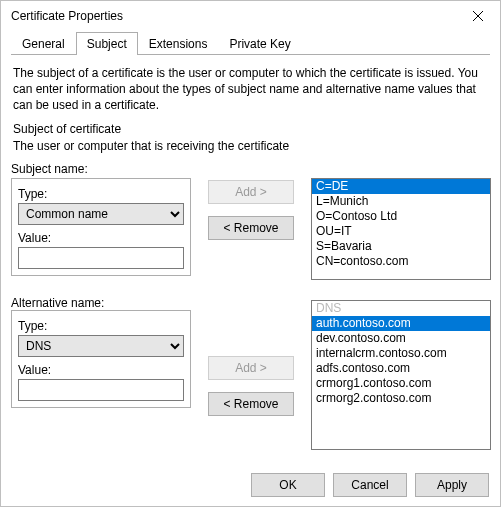 The image size is (501, 507). What do you see at coordinates (452, 485) in the screenshot?
I see `apply-button: Apply` at bounding box center [452, 485].